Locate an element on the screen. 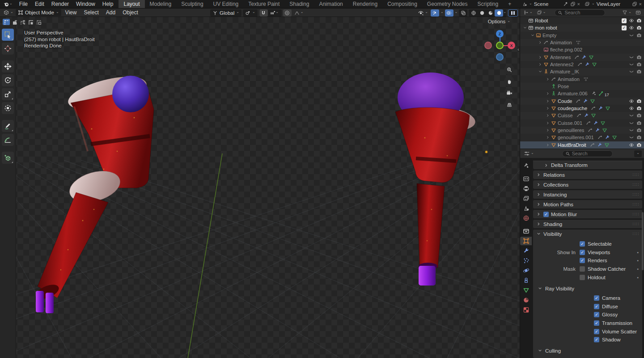 The image size is (644, 358). select-mode-extend-button is located at coordinates (14, 22).